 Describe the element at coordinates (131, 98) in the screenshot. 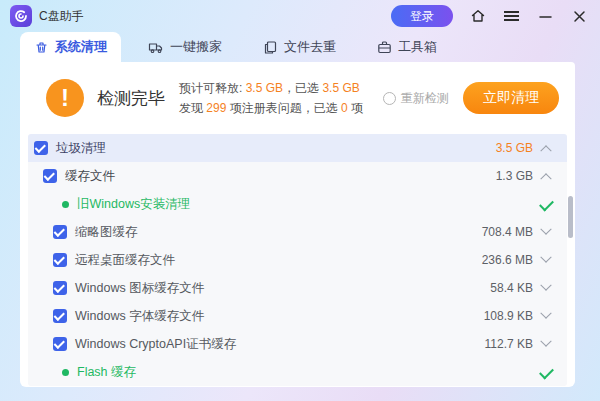

I see `scan-status-title: 检测完毕` at that location.